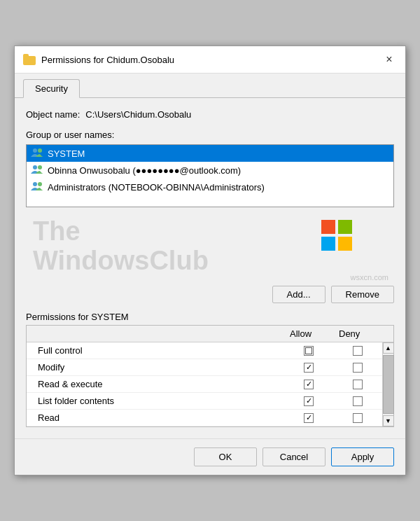  Describe the element at coordinates (309, 418) in the screenshot. I see `checkbox-allow-read` at that location.